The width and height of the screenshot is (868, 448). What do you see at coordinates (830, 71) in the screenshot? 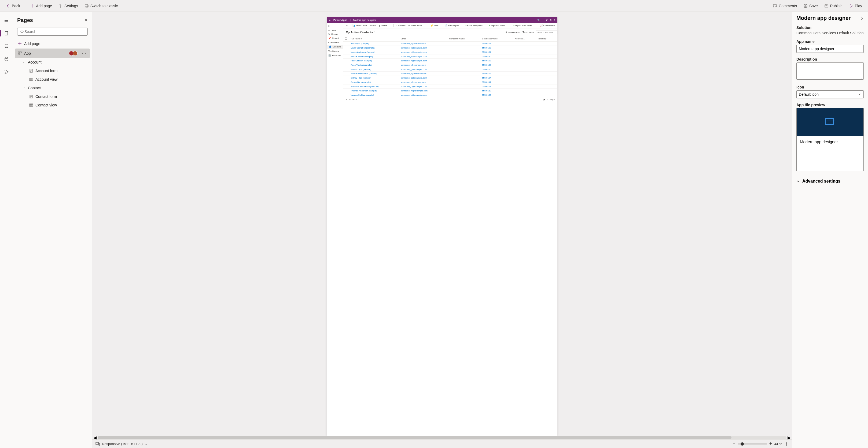
I see `description-input` at bounding box center [830, 71].